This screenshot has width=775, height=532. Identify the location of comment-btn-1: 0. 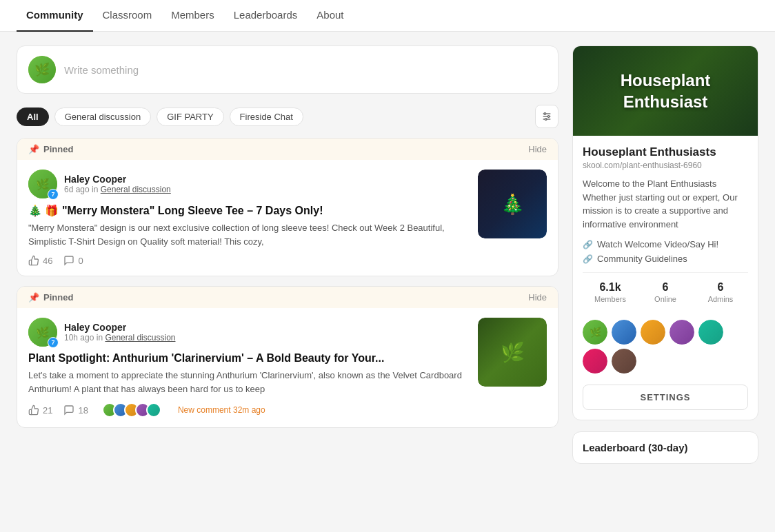
(73, 260).